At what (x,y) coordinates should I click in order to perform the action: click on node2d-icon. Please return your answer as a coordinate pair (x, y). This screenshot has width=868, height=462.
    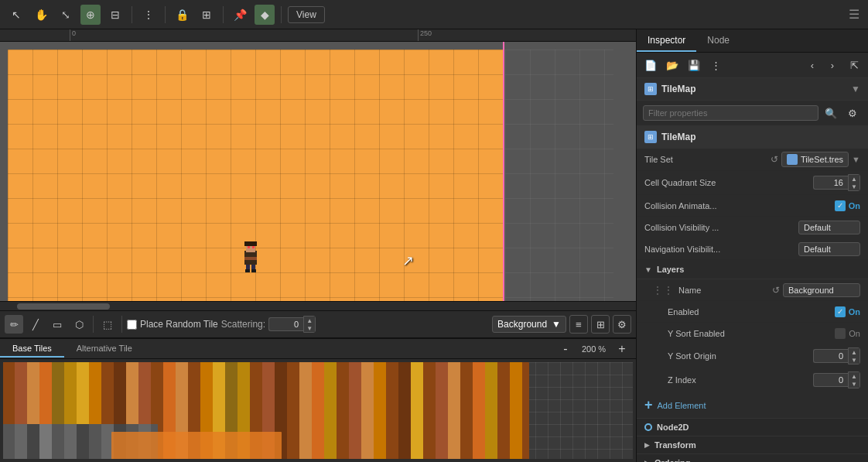
    Looking at the image, I should click on (648, 427).